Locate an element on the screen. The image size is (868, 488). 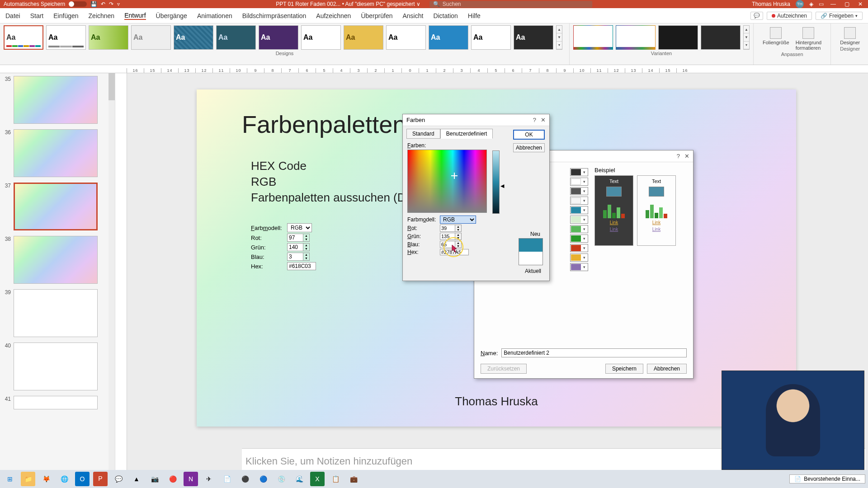
maximize-button: ▢ is located at coordinates (847, 4).